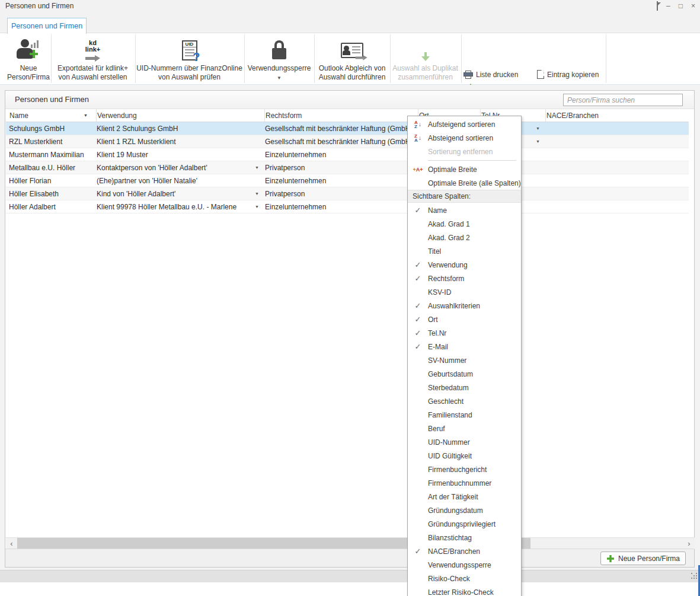  What do you see at coordinates (350, 543) in the screenshot?
I see `horizontal-scrollbar: ‹ ›` at bounding box center [350, 543].